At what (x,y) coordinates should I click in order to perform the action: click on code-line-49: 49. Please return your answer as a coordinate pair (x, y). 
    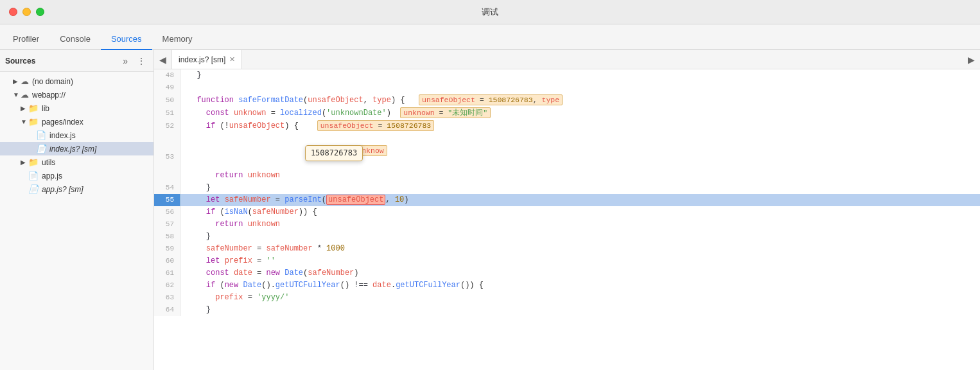
    Looking at the image, I should click on (567, 87).